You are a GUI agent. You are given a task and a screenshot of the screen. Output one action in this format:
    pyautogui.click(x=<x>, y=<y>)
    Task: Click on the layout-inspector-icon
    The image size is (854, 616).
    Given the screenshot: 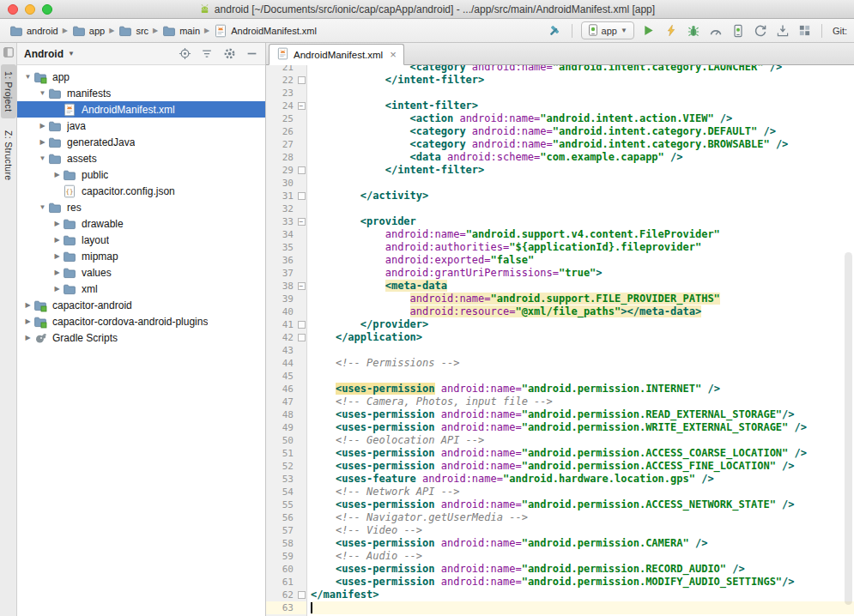 What is the action you would take?
    pyautogui.click(x=805, y=31)
    